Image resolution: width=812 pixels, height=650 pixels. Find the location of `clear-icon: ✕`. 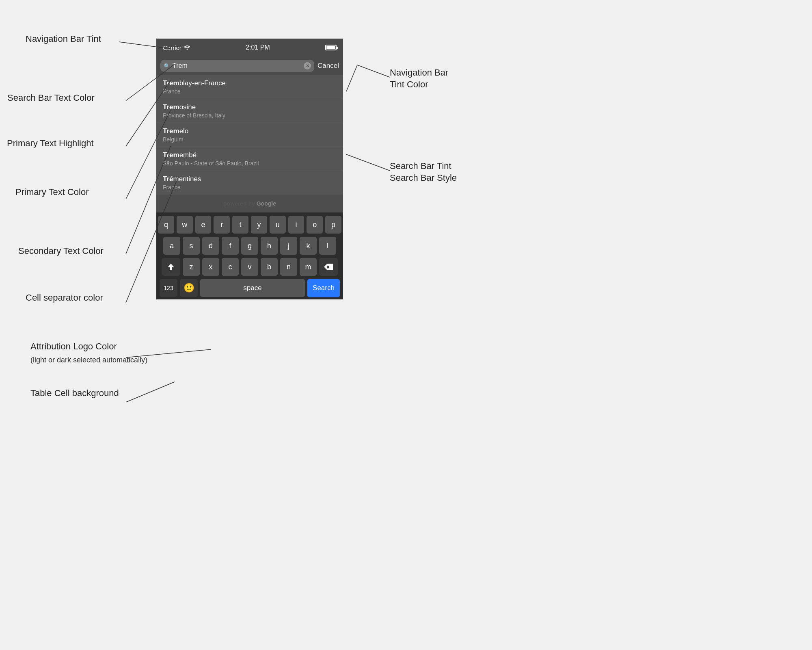

clear-icon: ✕ is located at coordinates (307, 66).